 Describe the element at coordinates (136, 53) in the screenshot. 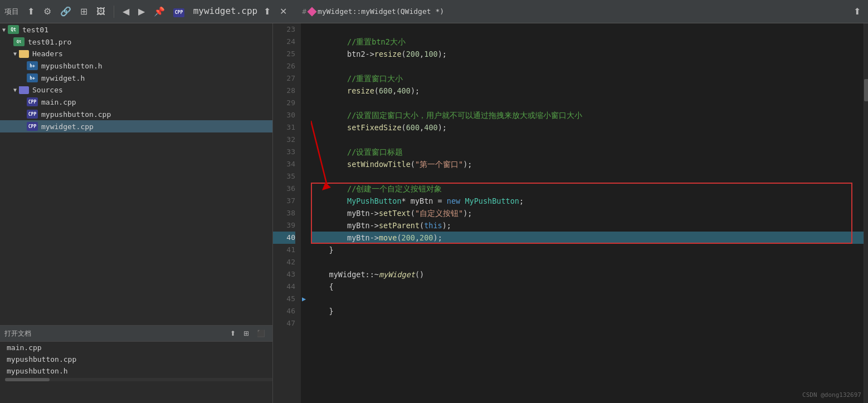

I see `tree-item-headers: ▼ Headers` at that location.